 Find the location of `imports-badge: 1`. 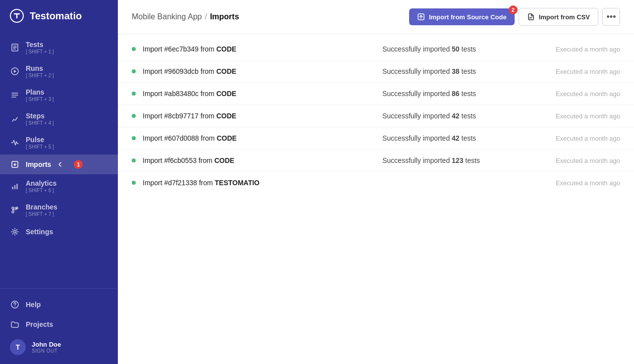

imports-badge: 1 is located at coordinates (78, 164).